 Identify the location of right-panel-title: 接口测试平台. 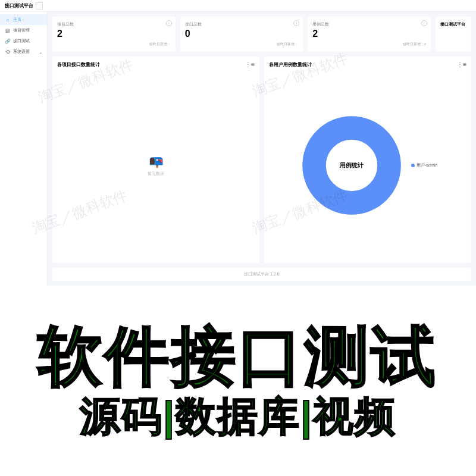
(453, 24).